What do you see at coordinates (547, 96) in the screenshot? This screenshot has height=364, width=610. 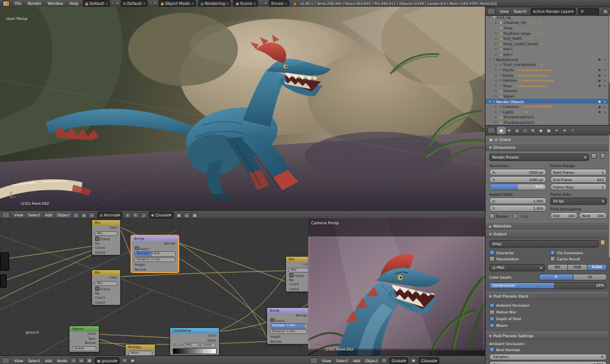 I see `outliner-row: ▸ ▲ Water | ⚡ ∴` at bounding box center [547, 96].